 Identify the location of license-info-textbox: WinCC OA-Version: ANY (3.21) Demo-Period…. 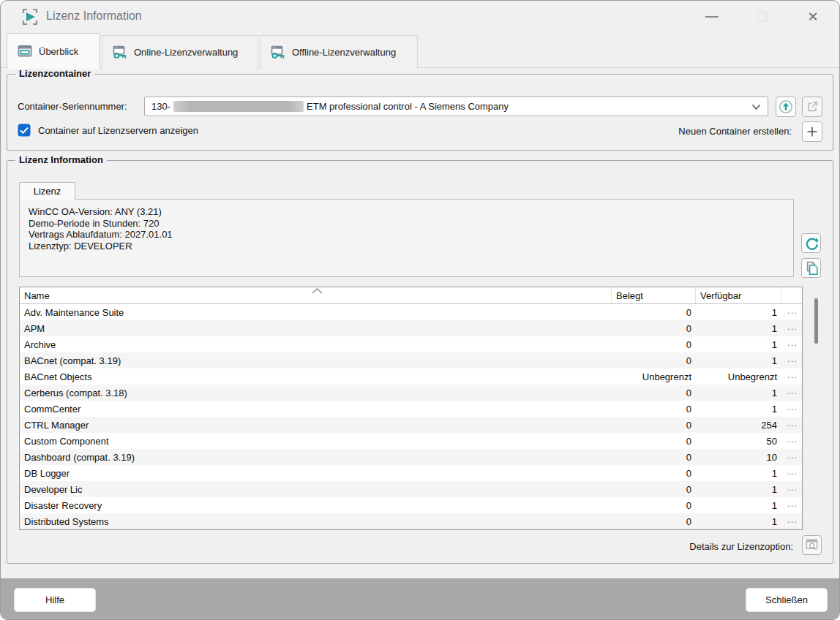
(407, 238).